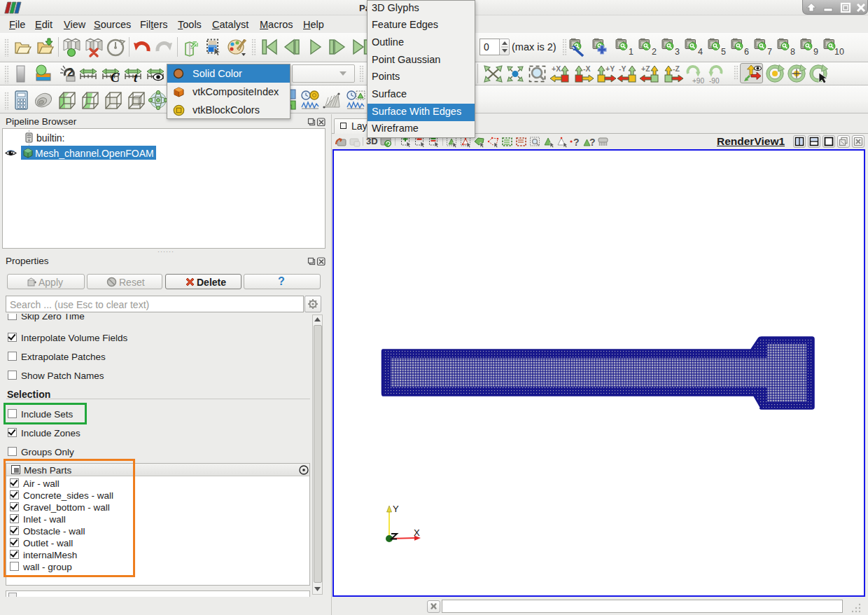 The image size is (868, 615). What do you see at coordinates (770, 52) in the screenshot?
I see `svg-text: 7` at bounding box center [770, 52].